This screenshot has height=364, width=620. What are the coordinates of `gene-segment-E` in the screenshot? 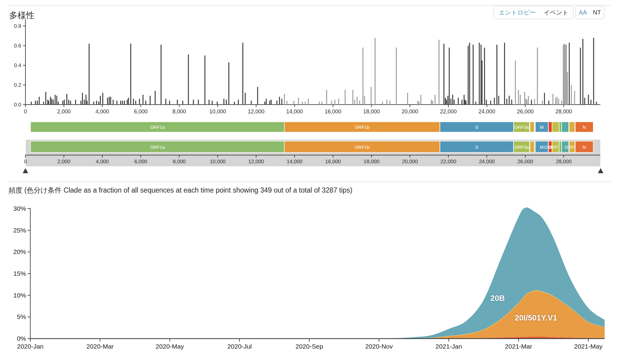 It's located at (532, 127).